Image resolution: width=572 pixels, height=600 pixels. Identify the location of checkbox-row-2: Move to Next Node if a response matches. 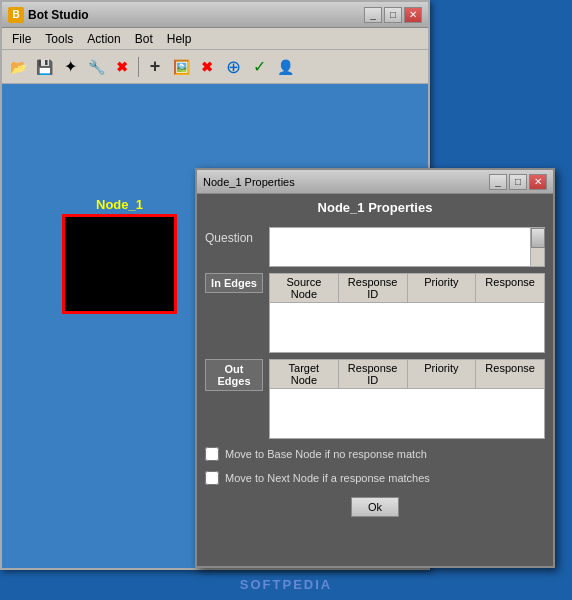
(375, 478).